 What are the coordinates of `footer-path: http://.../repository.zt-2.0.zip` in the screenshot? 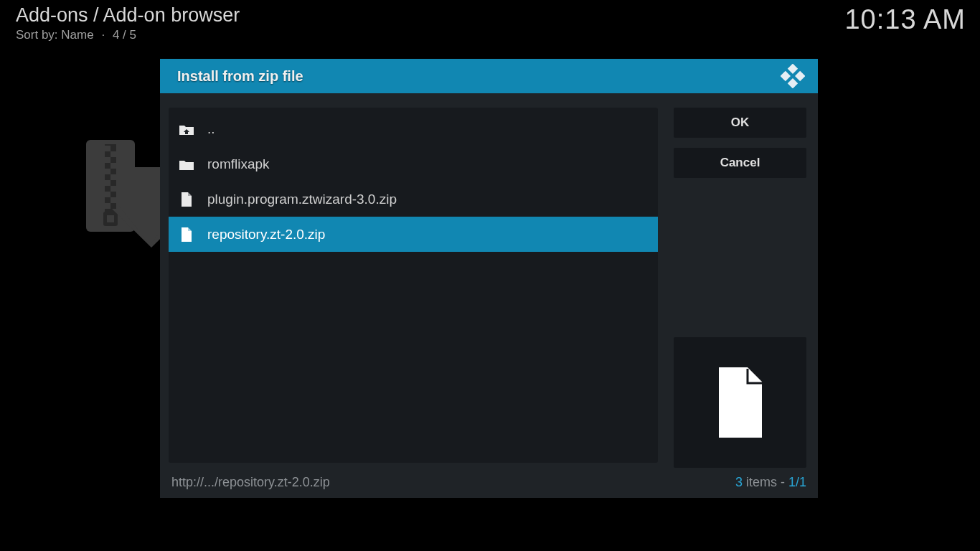 It's located at (251, 482).